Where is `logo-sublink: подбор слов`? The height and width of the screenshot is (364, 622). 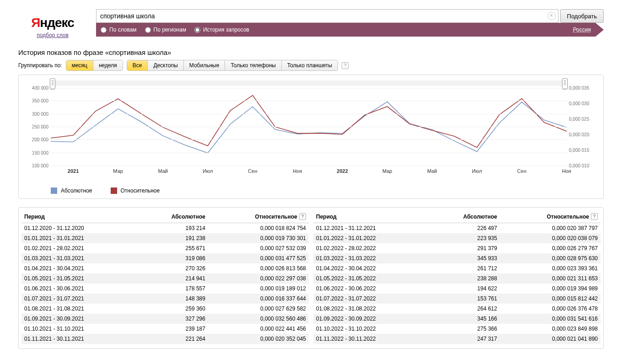
logo-sublink: подбор слов is located at coordinates (53, 35).